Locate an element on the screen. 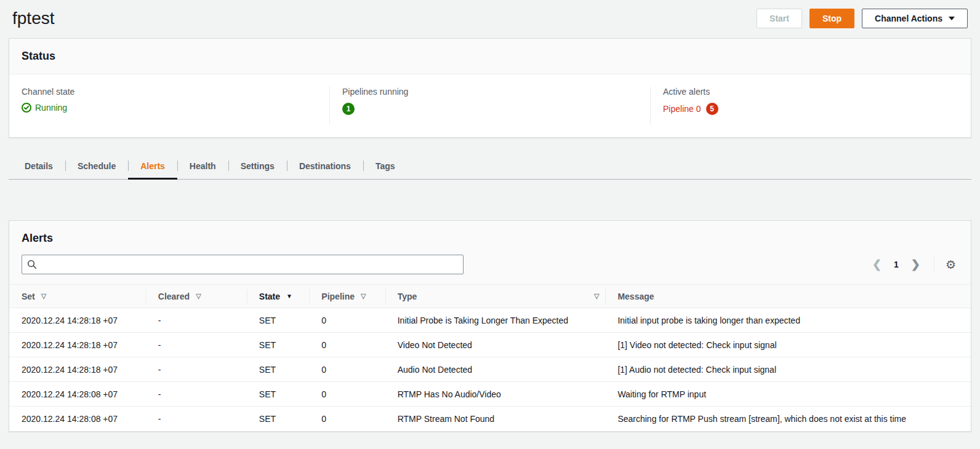  table-preferences-button: ⚙ is located at coordinates (950, 264).